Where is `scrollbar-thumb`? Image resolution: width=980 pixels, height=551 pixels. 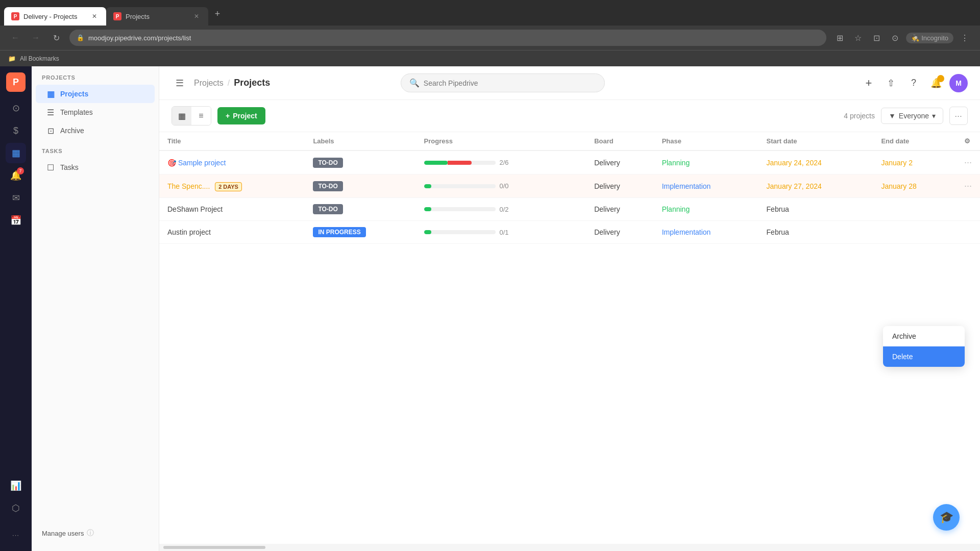 scrollbar-thumb is located at coordinates (214, 547).